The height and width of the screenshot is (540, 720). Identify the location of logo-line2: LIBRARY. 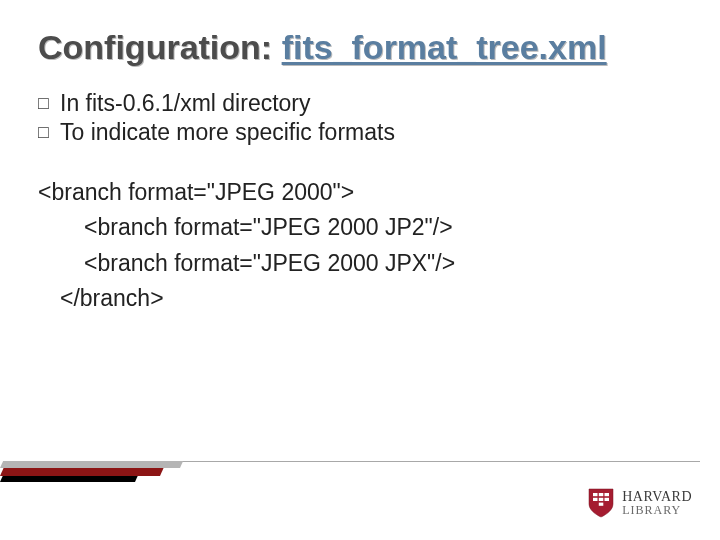
(657, 510).